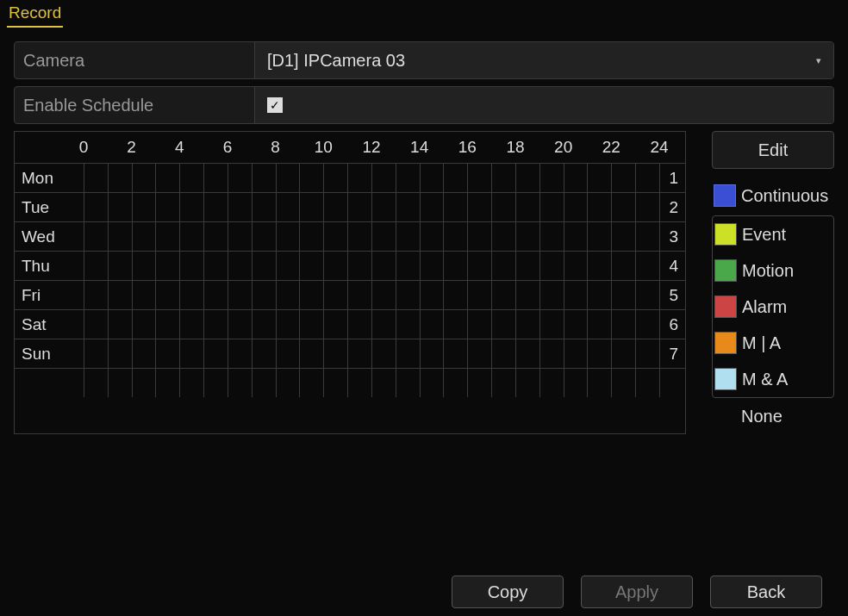  What do you see at coordinates (773, 271) in the screenshot?
I see `legend-motion: Motion` at bounding box center [773, 271].